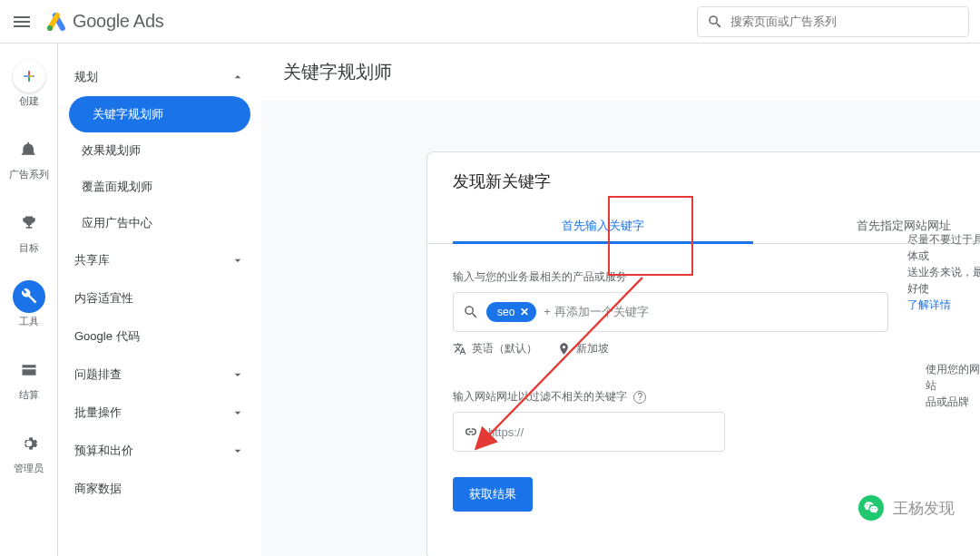 The image size is (980, 556). Describe the element at coordinates (506, 432) in the screenshot. I see `url-placeholder: https://` at that location.